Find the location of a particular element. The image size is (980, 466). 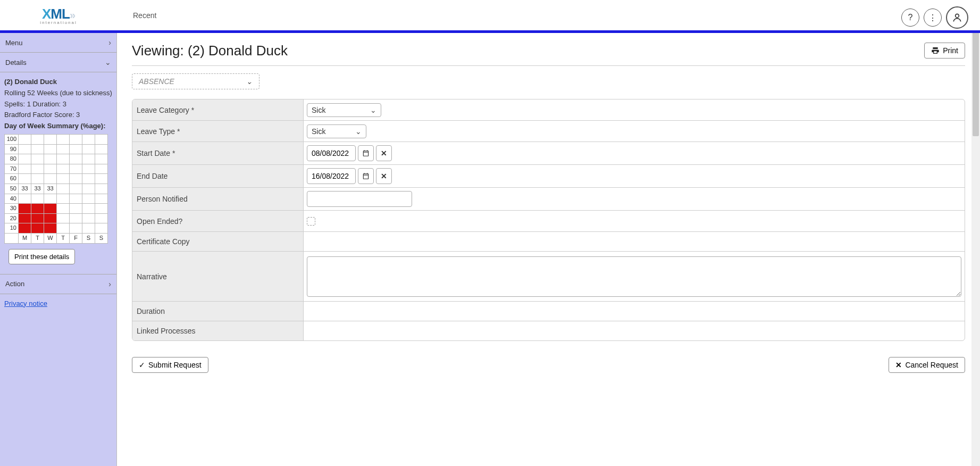

submit-label: Submit Request is located at coordinates (175, 365).